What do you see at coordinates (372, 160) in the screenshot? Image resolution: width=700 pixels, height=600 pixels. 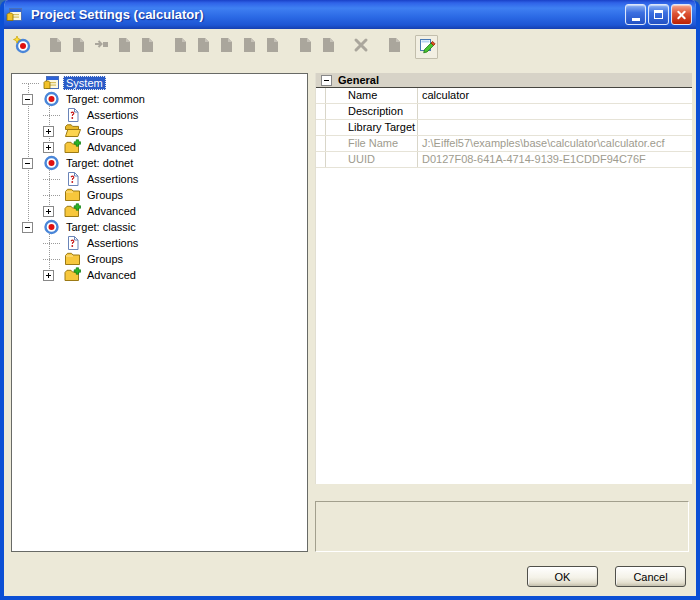 I see `property-label: UUID` at bounding box center [372, 160].